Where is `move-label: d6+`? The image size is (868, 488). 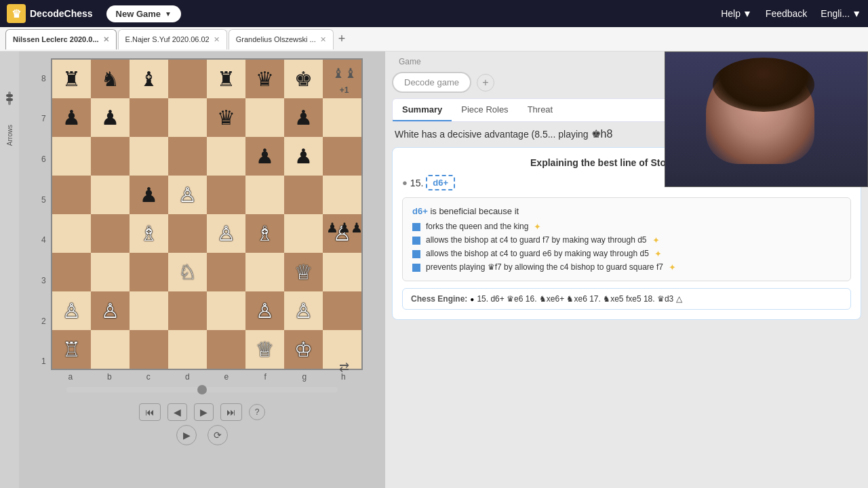
move-label: d6+ is located at coordinates (441, 183).